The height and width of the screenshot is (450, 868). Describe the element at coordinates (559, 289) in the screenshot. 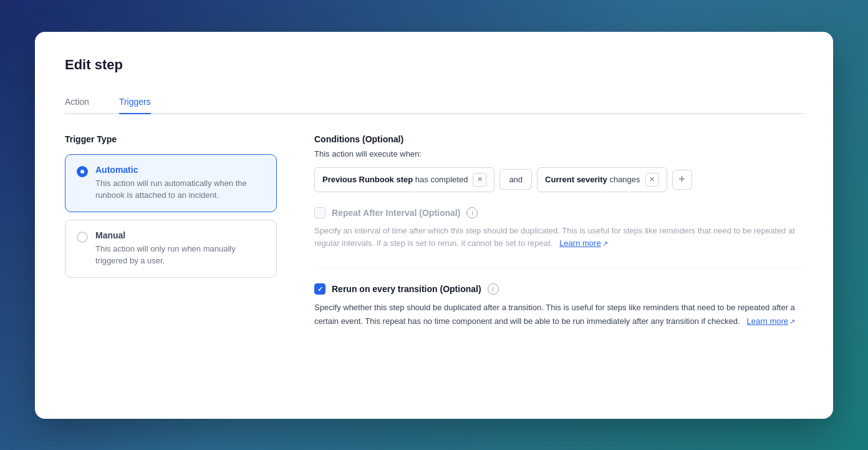

I see `rerun-header: Rerun on every transition (Optional) i` at that location.